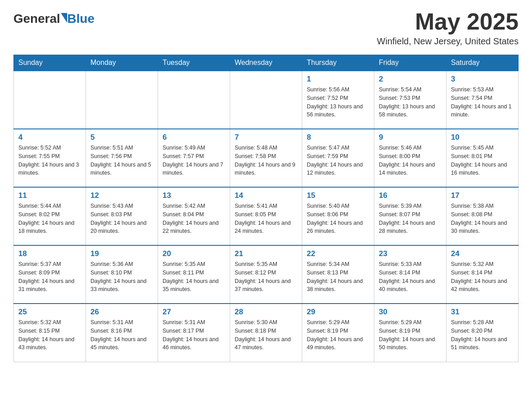 This screenshot has width=532, height=411. Describe the element at coordinates (122, 274) in the screenshot. I see `calendar-cell: 19Sunrise: 5:36 AMSunset: 8:10 PMDayligh…` at that location.